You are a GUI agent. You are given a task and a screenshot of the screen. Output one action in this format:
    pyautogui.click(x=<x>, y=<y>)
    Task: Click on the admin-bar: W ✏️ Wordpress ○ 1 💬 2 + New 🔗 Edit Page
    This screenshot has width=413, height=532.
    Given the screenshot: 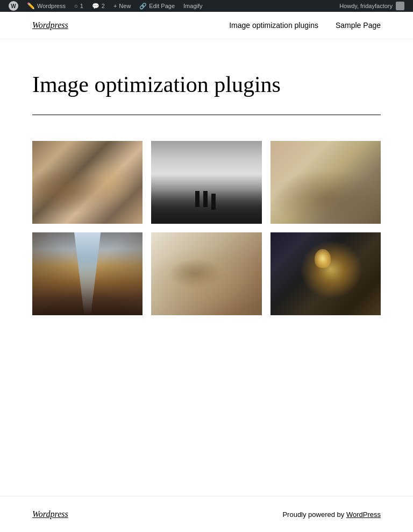 What is the action you would take?
    pyautogui.click(x=206, y=6)
    